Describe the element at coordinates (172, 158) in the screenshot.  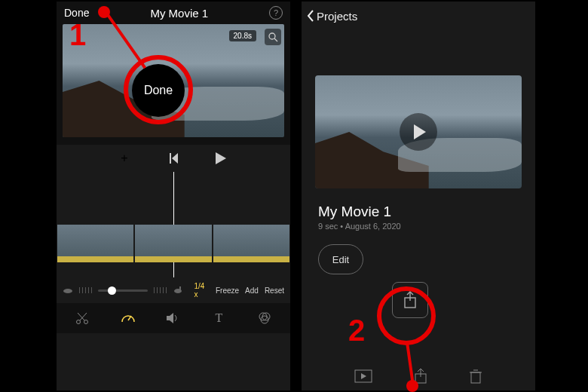
I see `skip-back-icon` at that location.